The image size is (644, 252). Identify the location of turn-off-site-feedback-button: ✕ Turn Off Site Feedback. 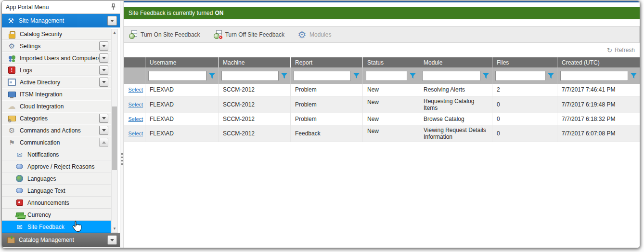
(249, 35).